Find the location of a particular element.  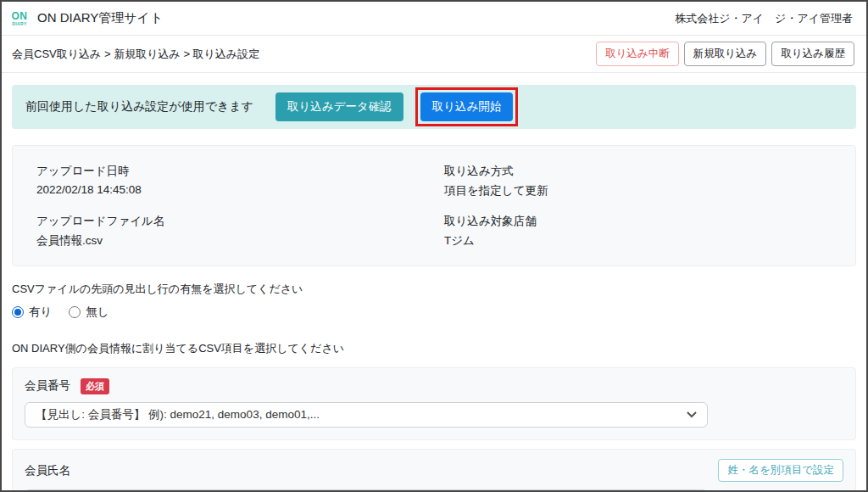

logo-text-diary: DIARY is located at coordinates (19, 24).